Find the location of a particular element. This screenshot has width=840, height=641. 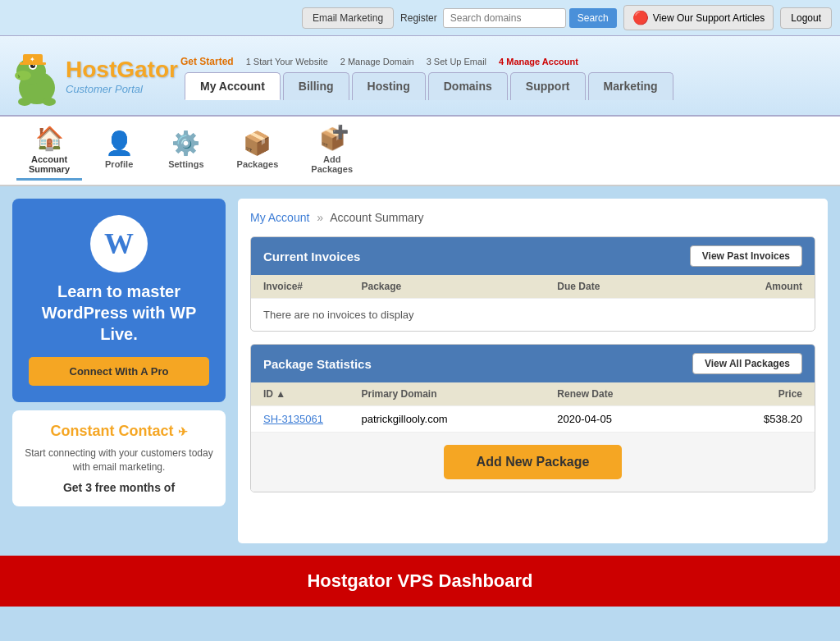

cc-promo-banner: Constant Contact ✈ Start connecting with… is located at coordinates (119, 458).